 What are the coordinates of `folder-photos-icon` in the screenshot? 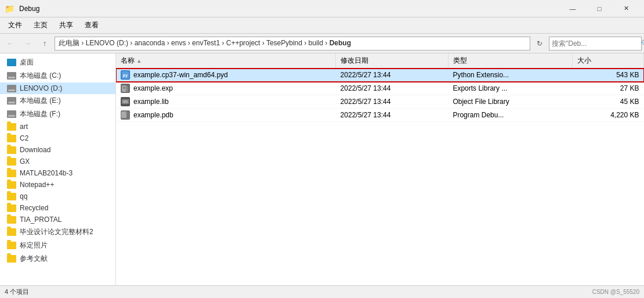 It's located at (12, 245).